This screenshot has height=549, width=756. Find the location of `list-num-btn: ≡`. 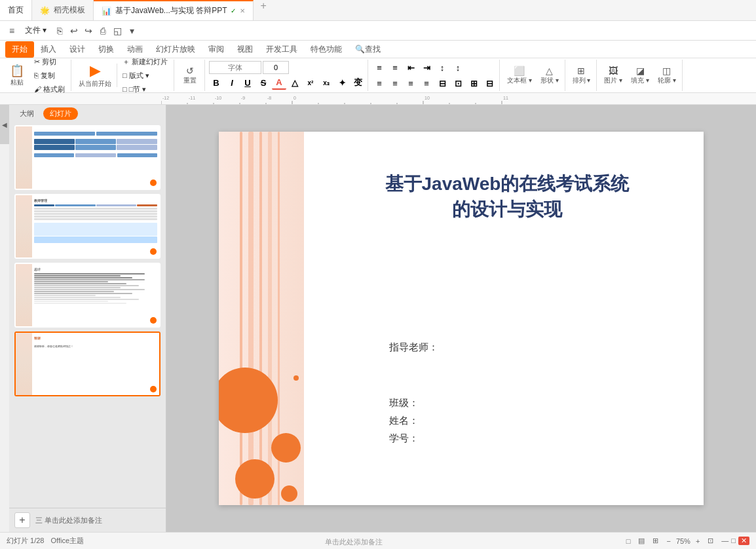

list-num-btn: ≡ is located at coordinates (395, 67).